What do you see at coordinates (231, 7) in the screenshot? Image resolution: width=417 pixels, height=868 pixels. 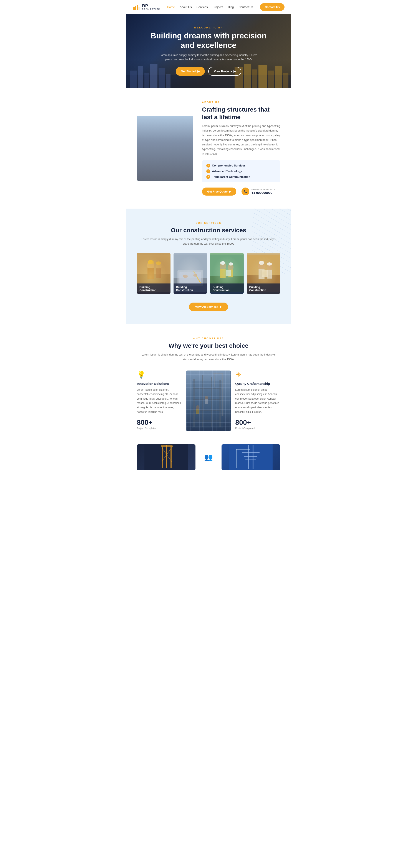 I see `nav-link-blog: Blog` at bounding box center [231, 7].